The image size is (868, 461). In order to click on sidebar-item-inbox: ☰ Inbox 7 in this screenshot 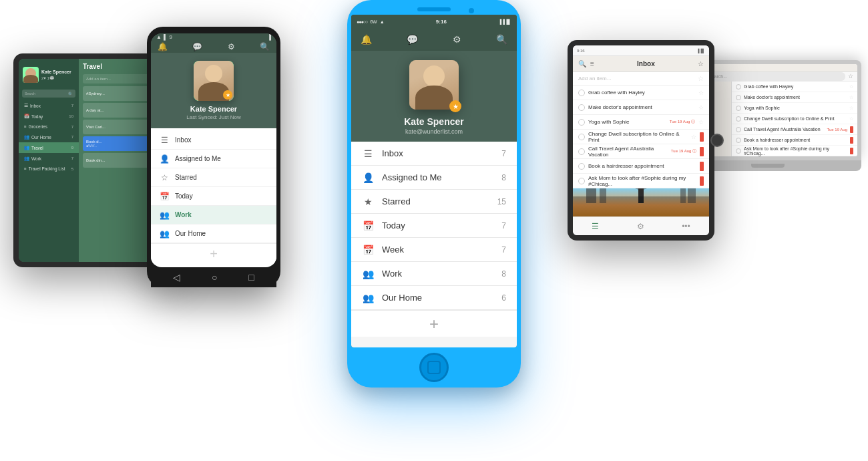, I will do `click(49, 106)`.